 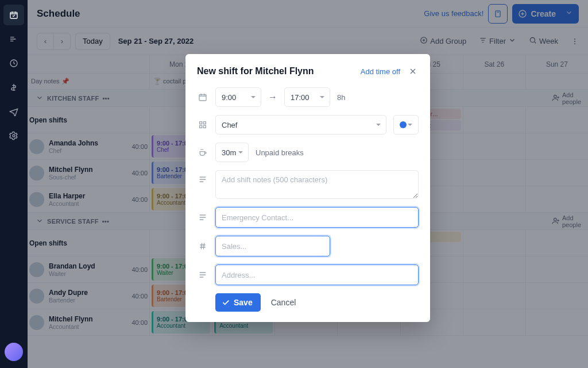 I want to click on rail-schedule-icon, so click(x=14, y=15).